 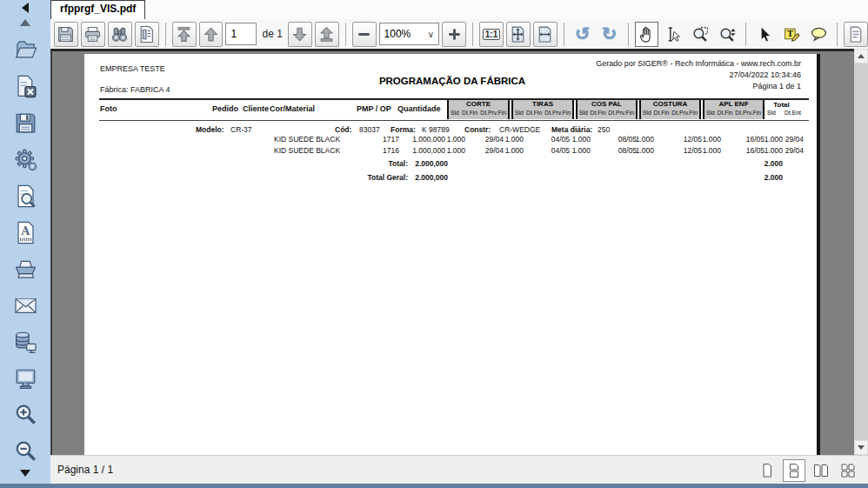 What do you see at coordinates (307, 150) in the screenshot?
I see `row-material: KID SUEDE BLACK` at bounding box center [307, 150].